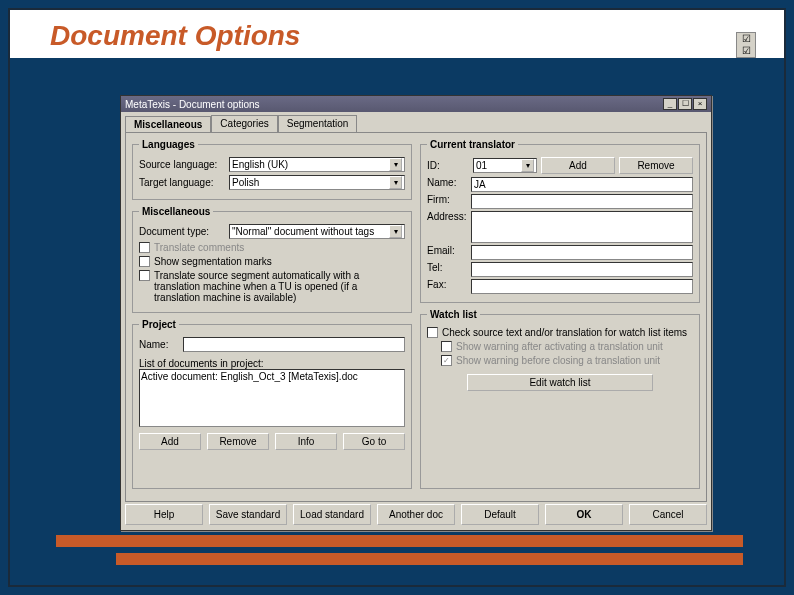  What do you see at coordinates (447, 284) in the screenshot?
I see `translator-fax-label: Fax:` at bounding box center [447, 284].